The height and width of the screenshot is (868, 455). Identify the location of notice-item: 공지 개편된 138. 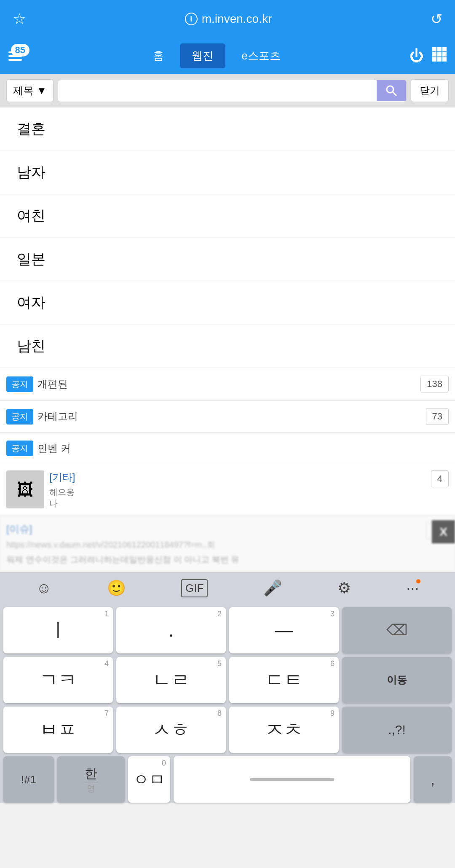
(228, 384).